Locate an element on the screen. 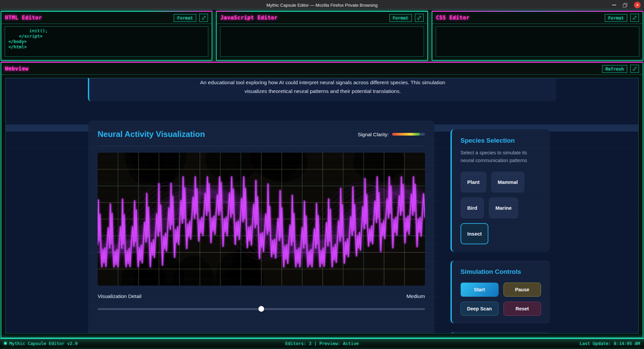 The height and width of the screenshot is (349, 644). html-code-area: init(); </script> </body> </html> is located at coordinates (107, 42).